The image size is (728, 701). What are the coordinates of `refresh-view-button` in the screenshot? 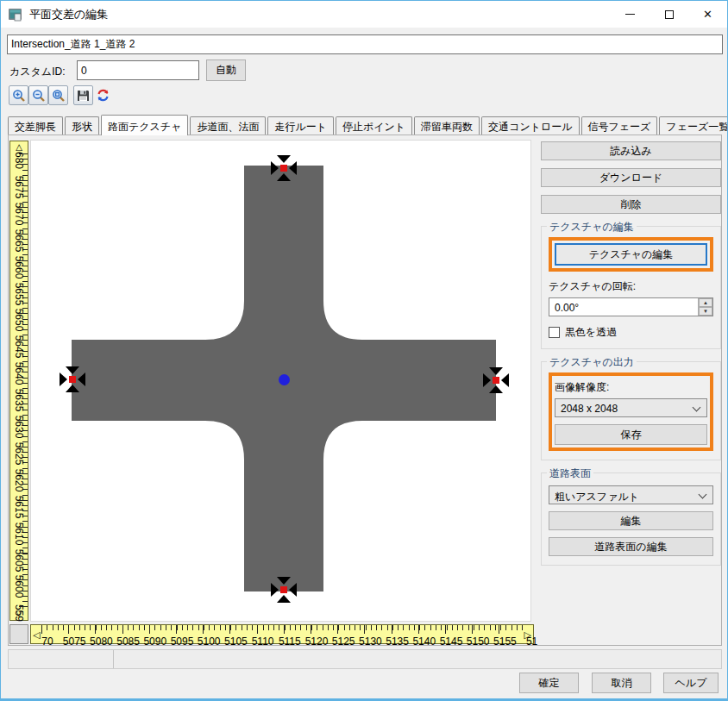 It's located at (104, 95).